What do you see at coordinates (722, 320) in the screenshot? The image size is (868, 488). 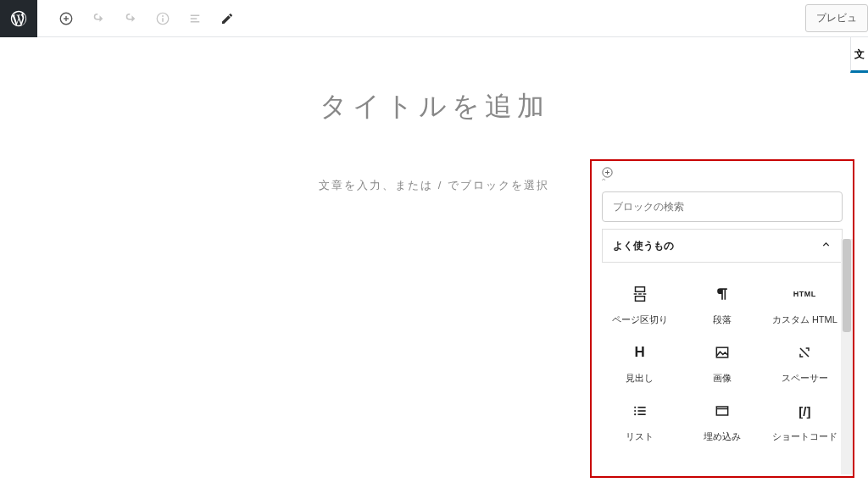 I see `block-label: 段落` at bounding box center [722, 320].